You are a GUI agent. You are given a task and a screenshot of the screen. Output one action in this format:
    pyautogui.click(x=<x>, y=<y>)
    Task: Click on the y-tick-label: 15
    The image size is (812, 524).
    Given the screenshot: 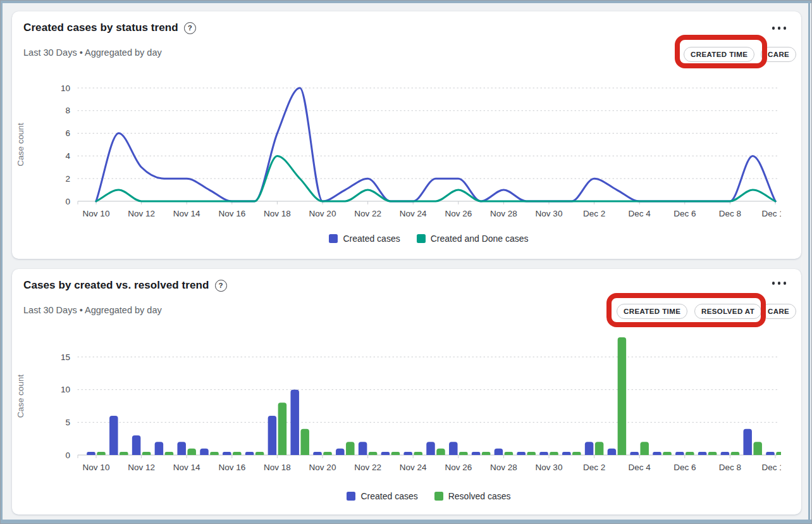 What is the action you would take?
    pyautogui.click(x=66, y=357)
    